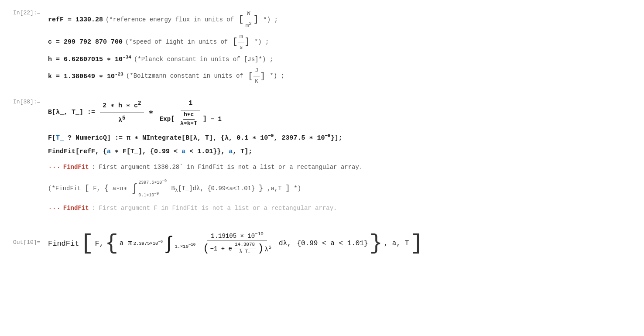  Describe the element at coordinates (339, 168) in the screenshot. I see `error-message-1: ··· FindFit : First argument 1330.28` in…` at that location.